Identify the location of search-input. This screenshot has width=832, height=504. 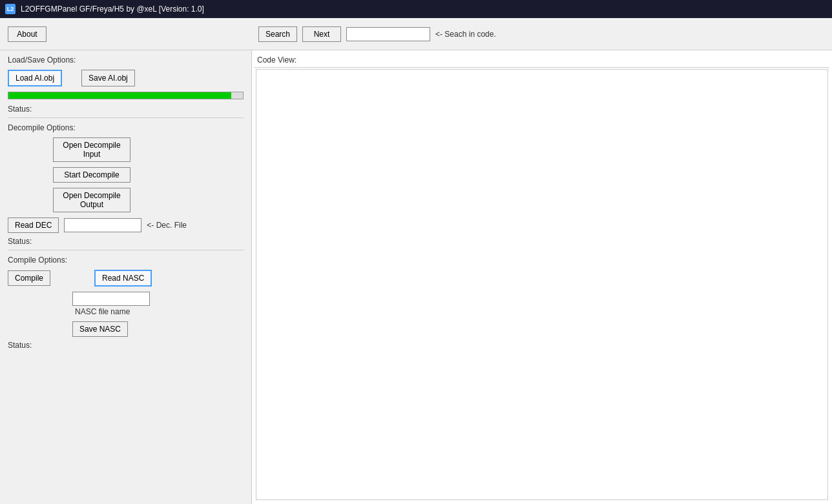
(388, 34).